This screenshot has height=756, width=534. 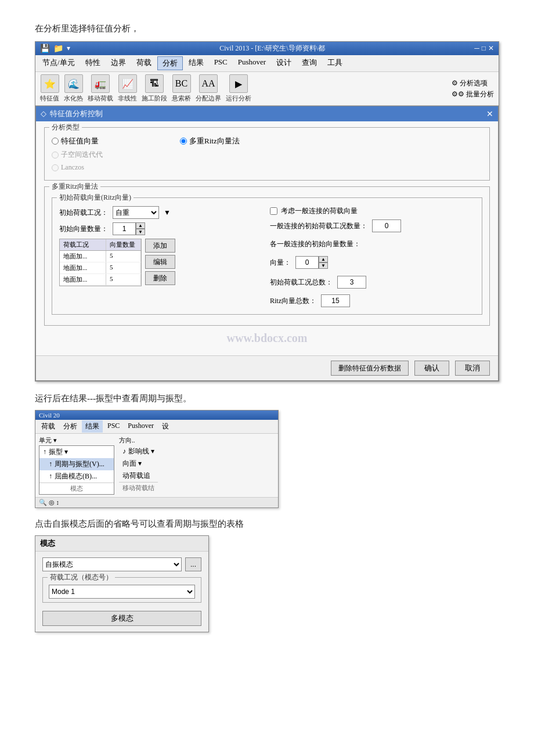 What do you see at coordinates (252, 63) in the screenshot?
I see `menu-item-pushover: Pushover` at bounding box center [252, 63].